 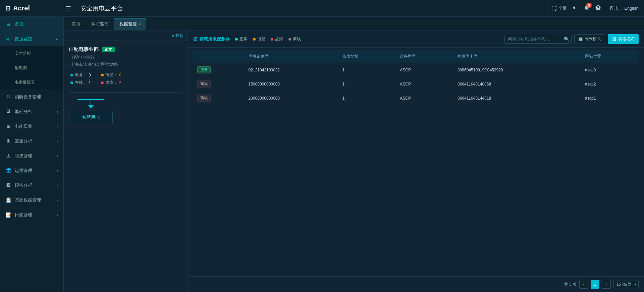 What do you see at coordinates (140, 24) in the screenshot?
I see `tab-data-close: ×` at bounding box center [140, 24].